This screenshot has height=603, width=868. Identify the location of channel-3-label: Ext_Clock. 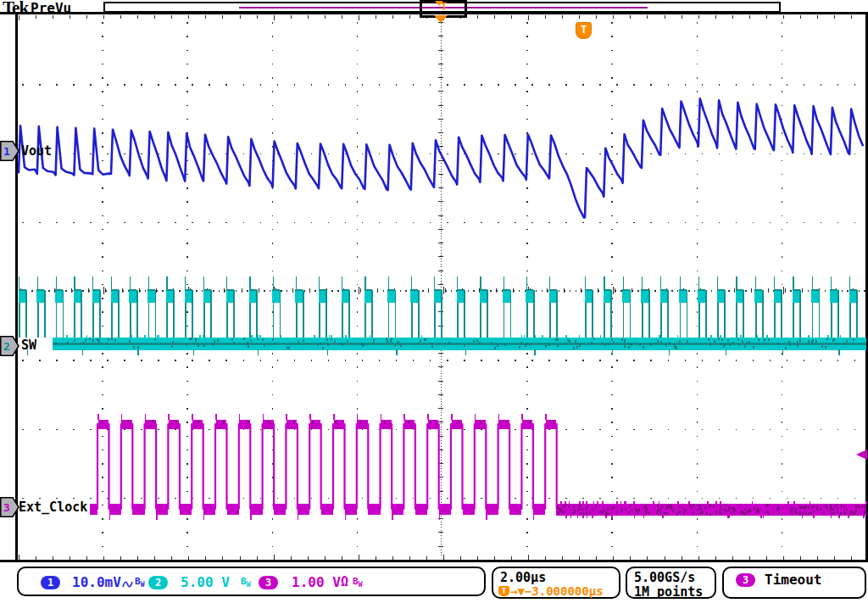
(53, 507).